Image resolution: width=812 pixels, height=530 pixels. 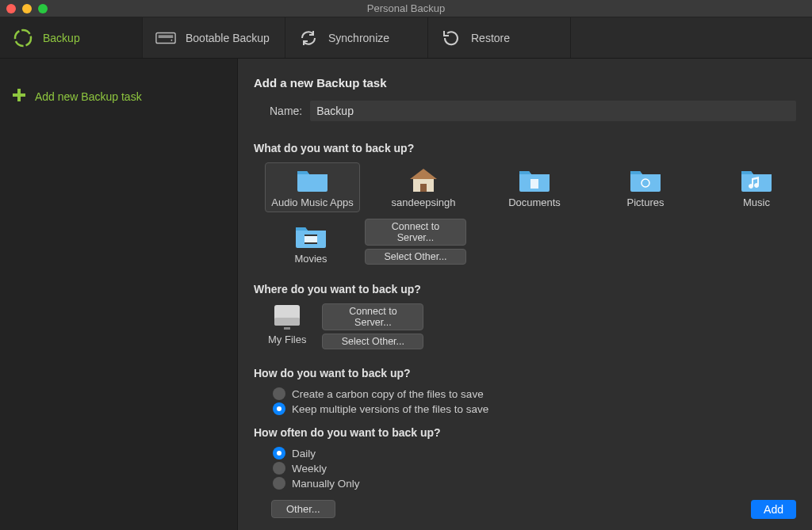 What do you see at coordinates (308, 38) in the screenshot?
I see `sync-icon` at bounding box center [308, 38].